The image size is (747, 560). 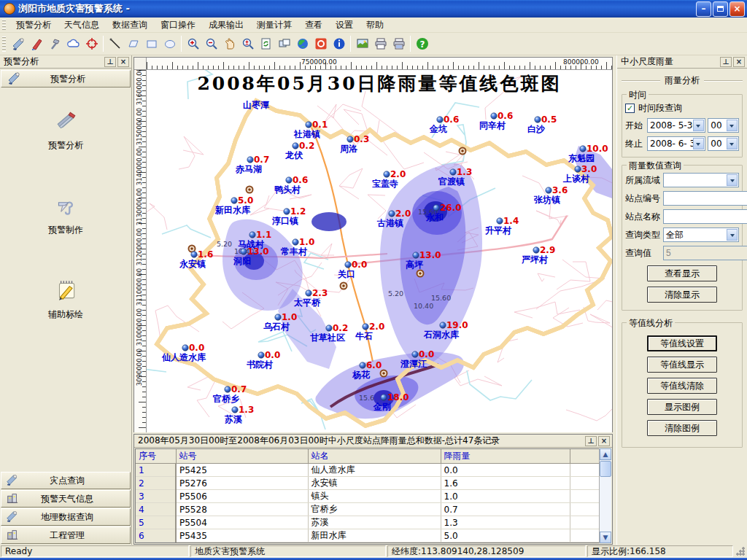 I want to click on contour-button-1: 等值线设置, so click(x=682, y=343).